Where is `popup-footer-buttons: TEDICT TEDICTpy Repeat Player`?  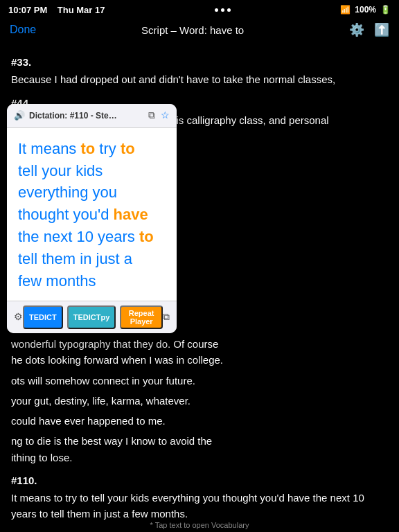
popup-footer-buttons: TEDICT TEDICTpy Repeat Player is located at coordinates (93, 317).